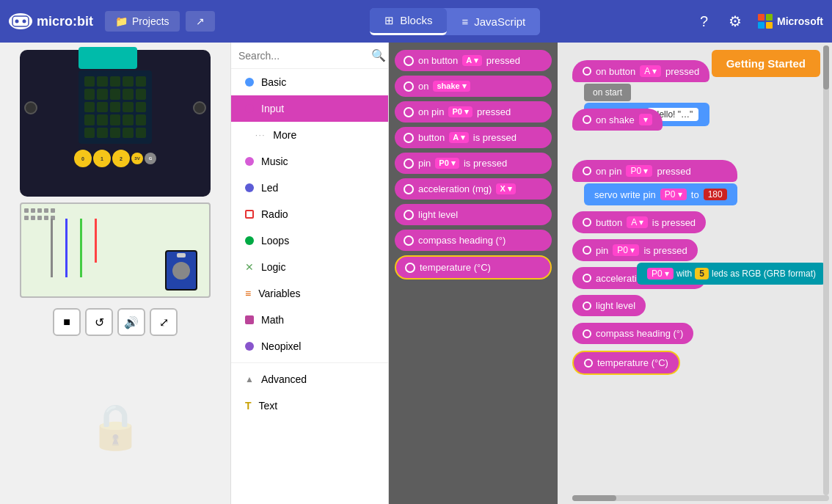  What do you see at coordinates (473, 241) in the screenshot?
I see `block-compass-heading: compass heading (°)` at bounding box center [473, 241].